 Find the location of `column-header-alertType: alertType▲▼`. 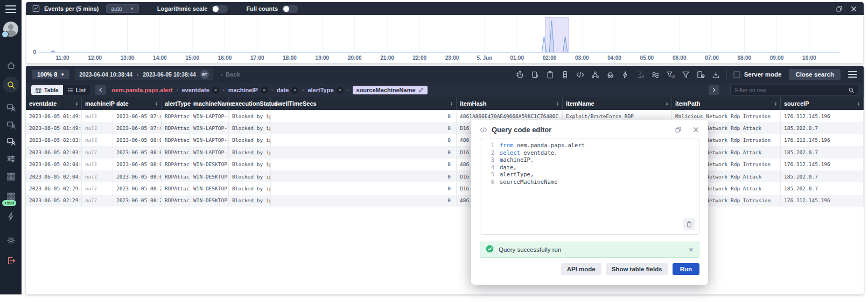

column-header-alertType: alertType▲▼ is located at coordinates (176, 104).